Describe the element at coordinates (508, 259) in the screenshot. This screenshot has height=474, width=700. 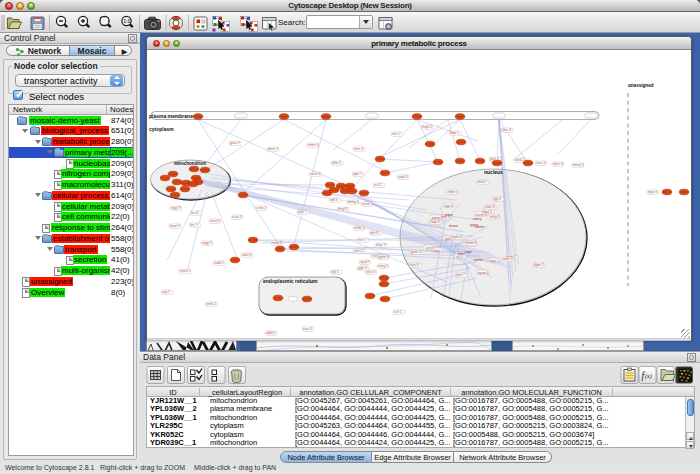
I see `svg-text: adse 3` at that location.